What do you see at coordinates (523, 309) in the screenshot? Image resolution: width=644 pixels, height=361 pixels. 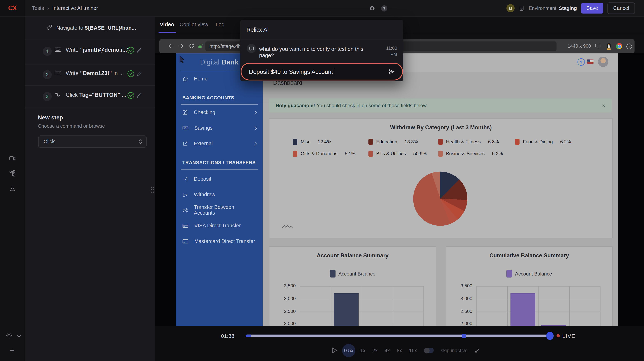 I see `bar` at bounding box center [523, 309].